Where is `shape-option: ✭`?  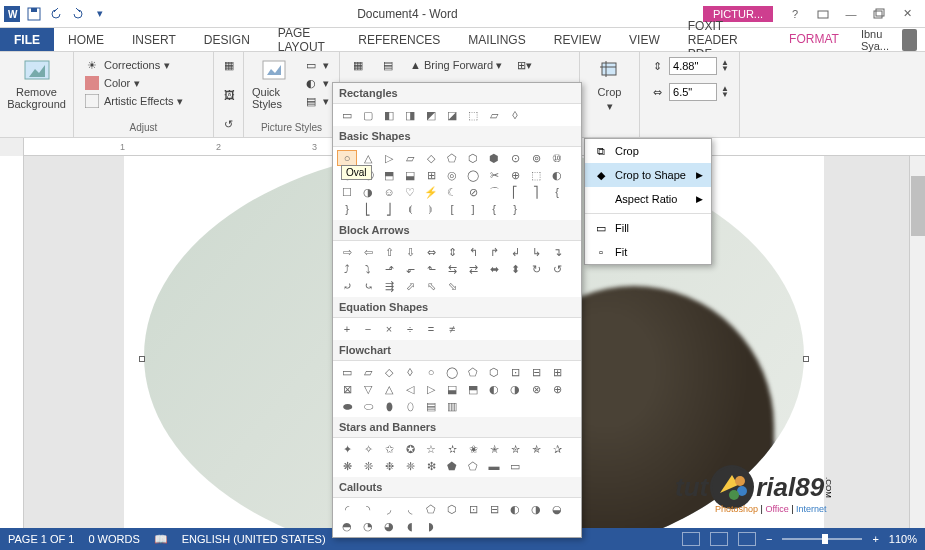 shape-option: ✭ is located at coordinates (494, 449).